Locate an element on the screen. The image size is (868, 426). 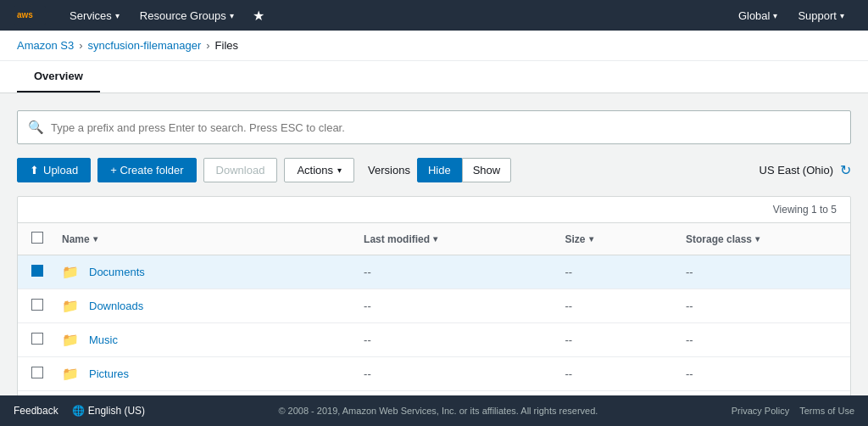
versions-toggle-group: Hide Show is located at coordinates (465, 170).